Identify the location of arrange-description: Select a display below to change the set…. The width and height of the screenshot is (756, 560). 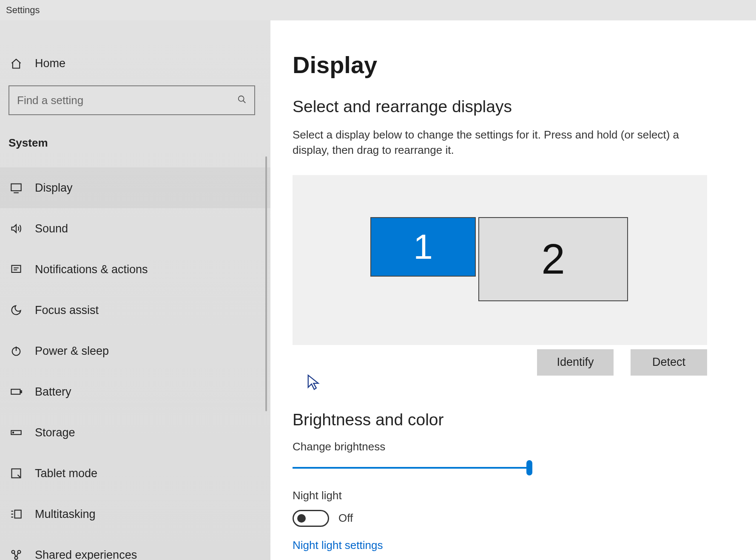
(505, 143).